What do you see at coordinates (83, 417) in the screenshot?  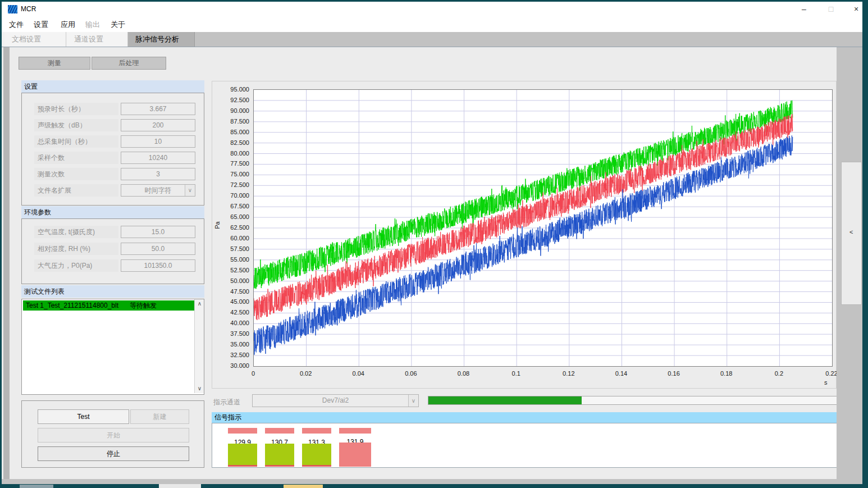 I see `test-name-input: Test` at bounding box center [83, 417].